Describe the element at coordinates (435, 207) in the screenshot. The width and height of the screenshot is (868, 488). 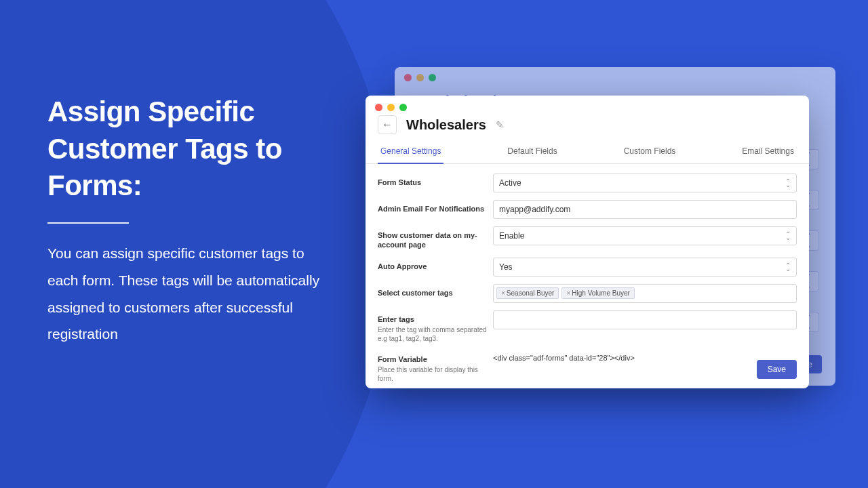
I see `label-admin-email: Admin Email For Notifications` at that location.